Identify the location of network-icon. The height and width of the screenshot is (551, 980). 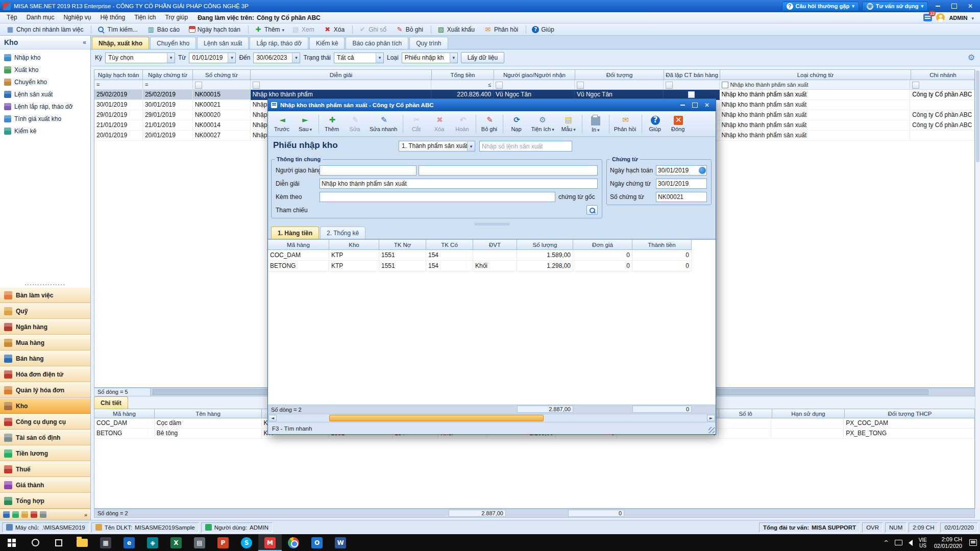
(898, 543).